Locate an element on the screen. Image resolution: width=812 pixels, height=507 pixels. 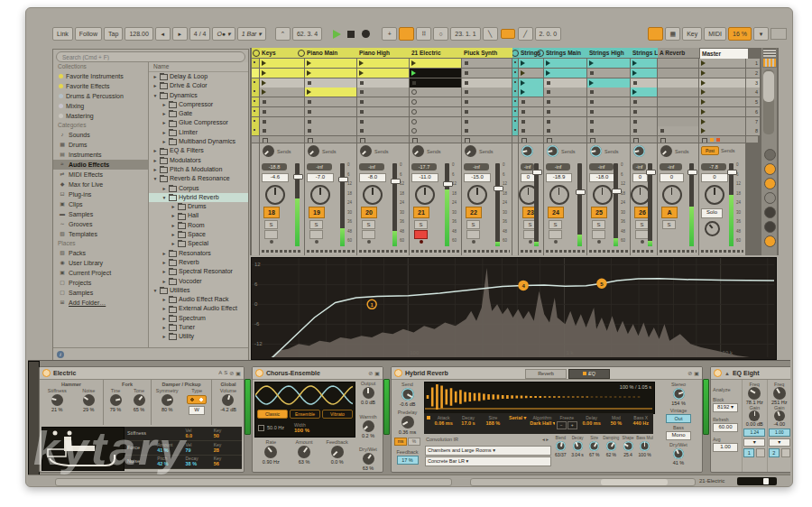
tree-item-space: ►Space is located at coordinates (198, 235).